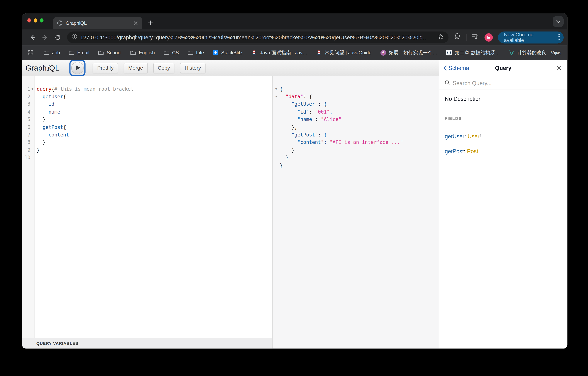  I want to click on tab-close-icon, so click(135, 23).